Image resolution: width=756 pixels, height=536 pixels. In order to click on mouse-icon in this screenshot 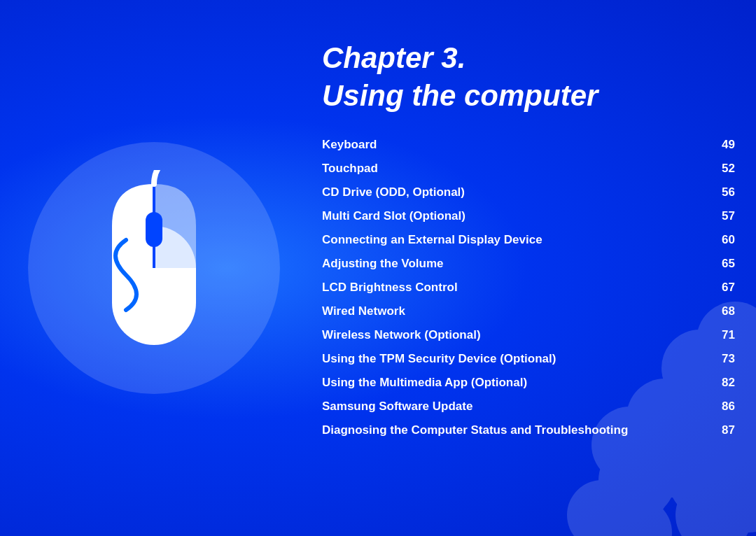, I will do `click(154, 268)`.